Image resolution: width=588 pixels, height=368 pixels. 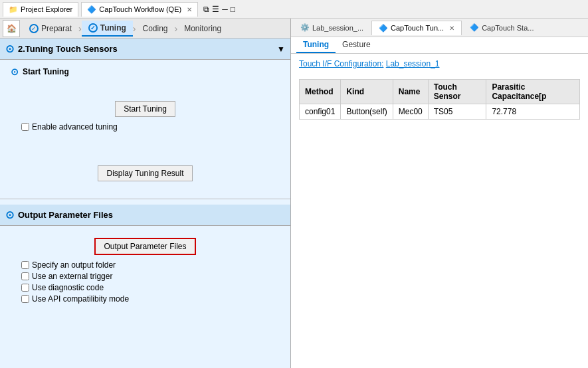 What do you see at coordinates (46, 72) in the screenshot?
I see `start-tuning-title: Start Tuning` at bounding box center [46, 72].